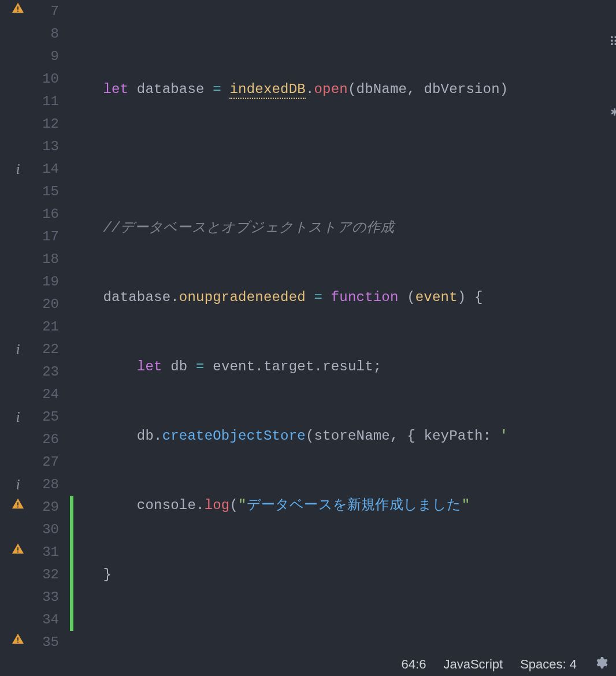  Describe the element at coordinates (51, 462) in the screenshot. I see `line-number: 27` at that location.